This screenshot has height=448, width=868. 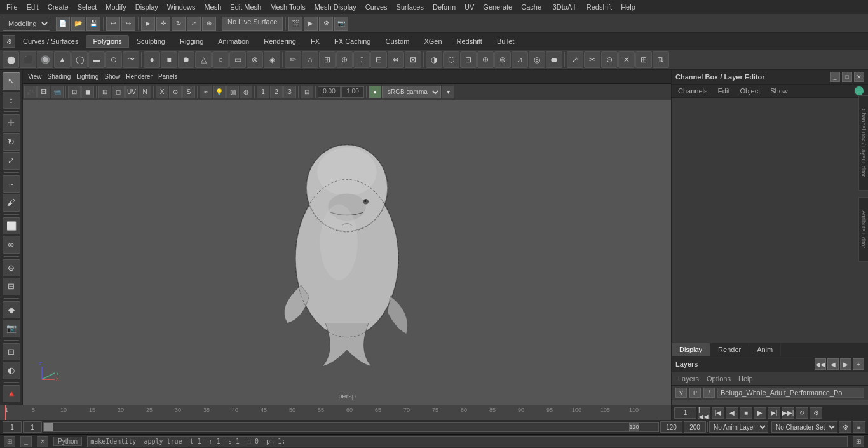 What do you see at coordinates (433, 41) in the screenshot?
I see `tab-xgen: XGen` at bounding box center [433, 41].